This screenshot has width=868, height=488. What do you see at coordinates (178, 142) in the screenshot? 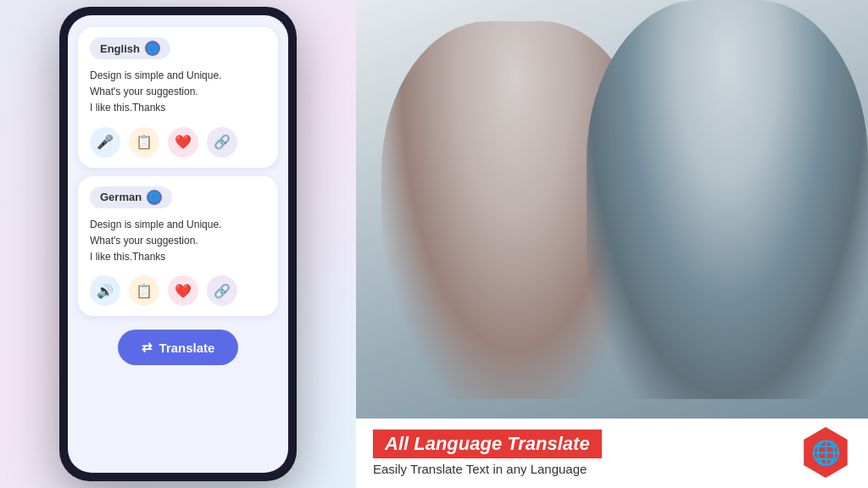
I see `english-action-buttons: 🎤 📋 ❤️ 🔗` at bounding box center [178, 142].